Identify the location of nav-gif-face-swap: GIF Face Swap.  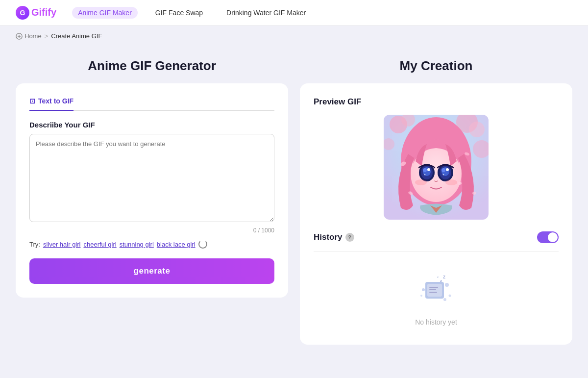
(179, 13).